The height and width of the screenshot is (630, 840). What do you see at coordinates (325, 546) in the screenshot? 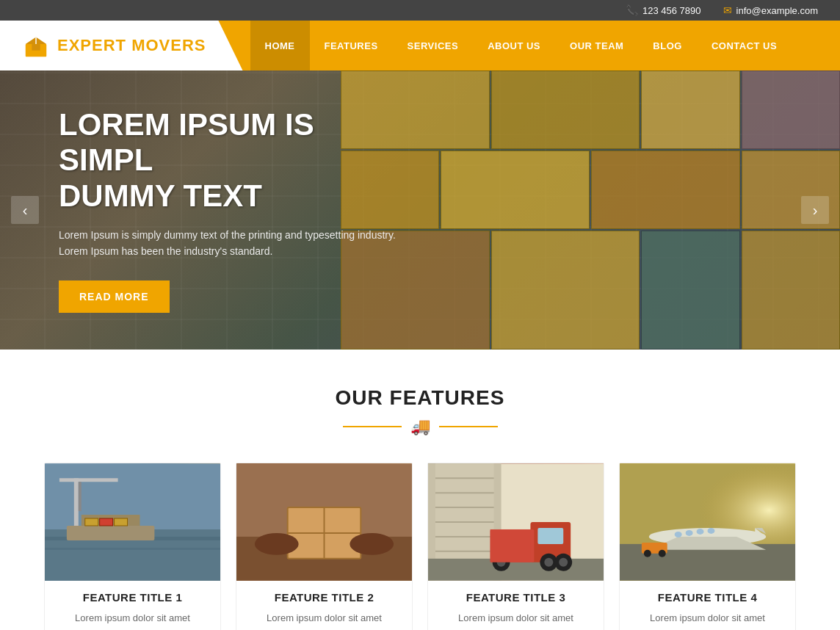
I see `feature-card-2: FEATURE TITLE 2 Lorem ipsum dolor sit am…` at bounding box center [325, 546].